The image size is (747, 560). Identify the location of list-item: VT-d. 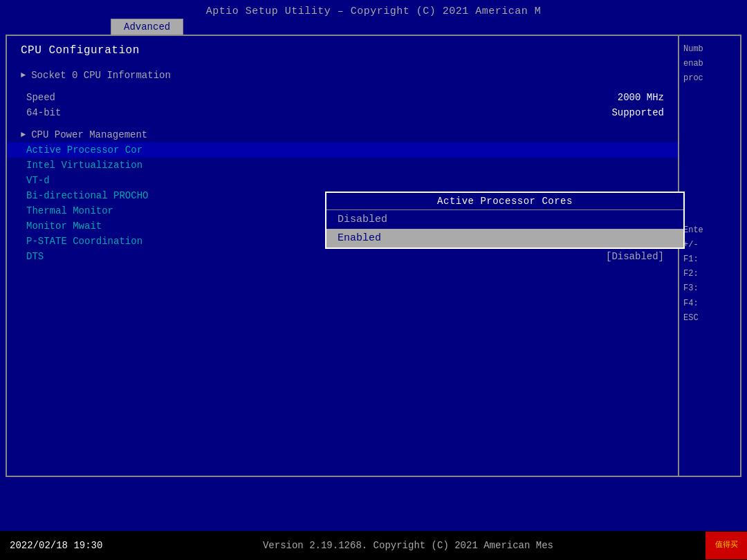
(342, 180).